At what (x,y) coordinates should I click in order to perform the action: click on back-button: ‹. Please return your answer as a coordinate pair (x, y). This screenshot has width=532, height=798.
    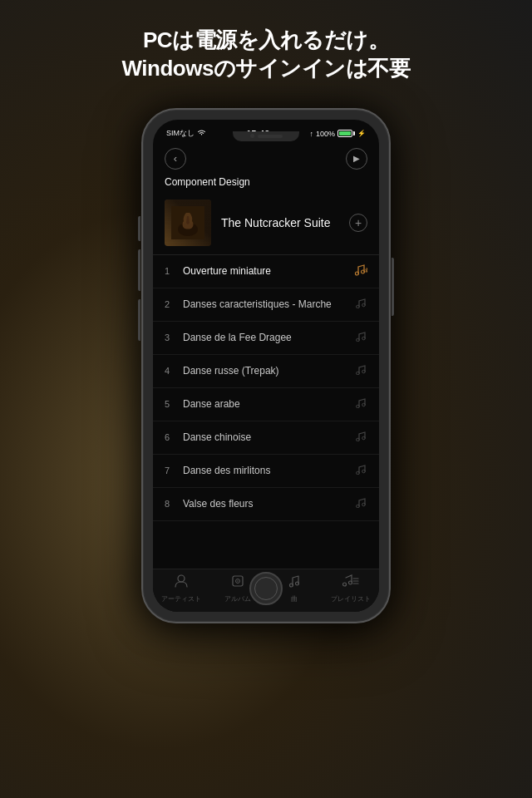
    Looking at the image, I should click on (175, 159).